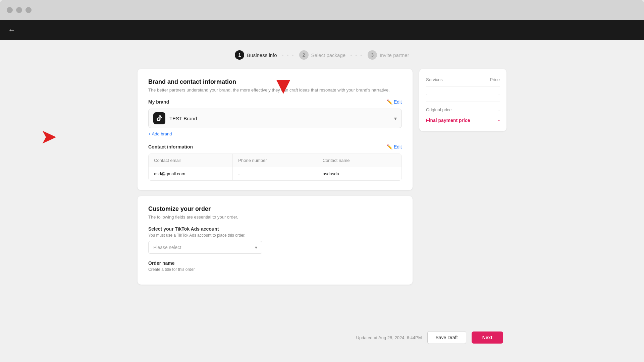  I want to click on stepper: 1 Business info - - - 2 Select package -…, so click(322, 55).